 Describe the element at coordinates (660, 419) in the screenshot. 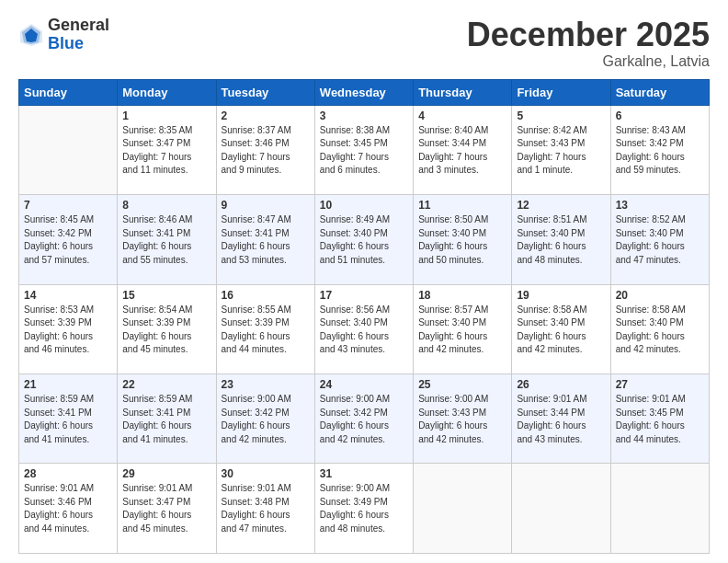

I see `day-info: Sunrise: 9:01 AM Sunset: 3:45 PM Dayligh…` at that location.